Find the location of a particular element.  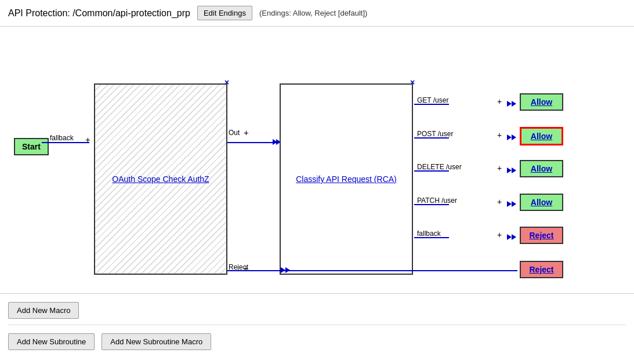

plus-fallback: + is located at coordinates (499, 235).